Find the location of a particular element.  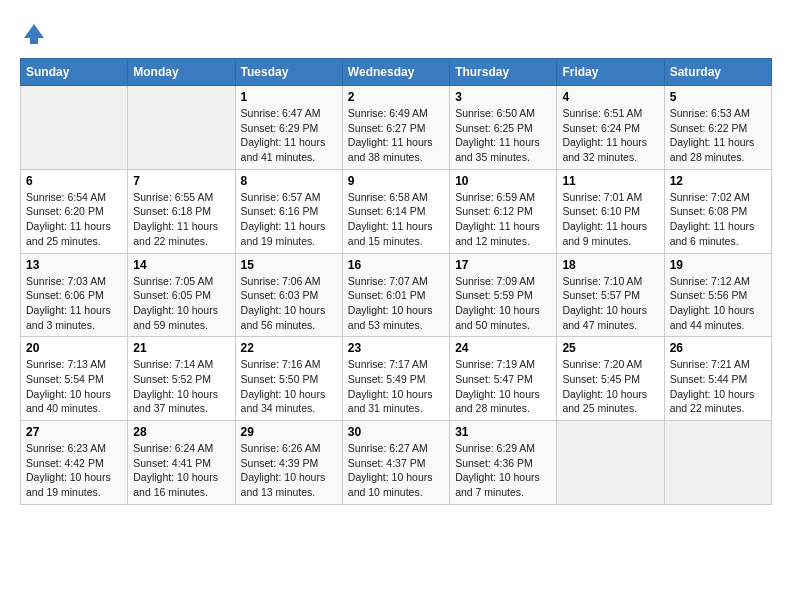

day-info: Sunrise: 6:59 AM Sunset: 6:12 PM Dayligh… is located at coordinates (503, 220).